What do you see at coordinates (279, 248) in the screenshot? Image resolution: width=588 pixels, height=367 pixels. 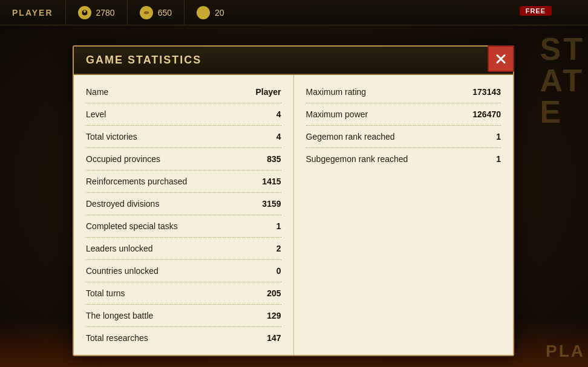 I see `stat-value: 2` at bounding box center [279, 248].